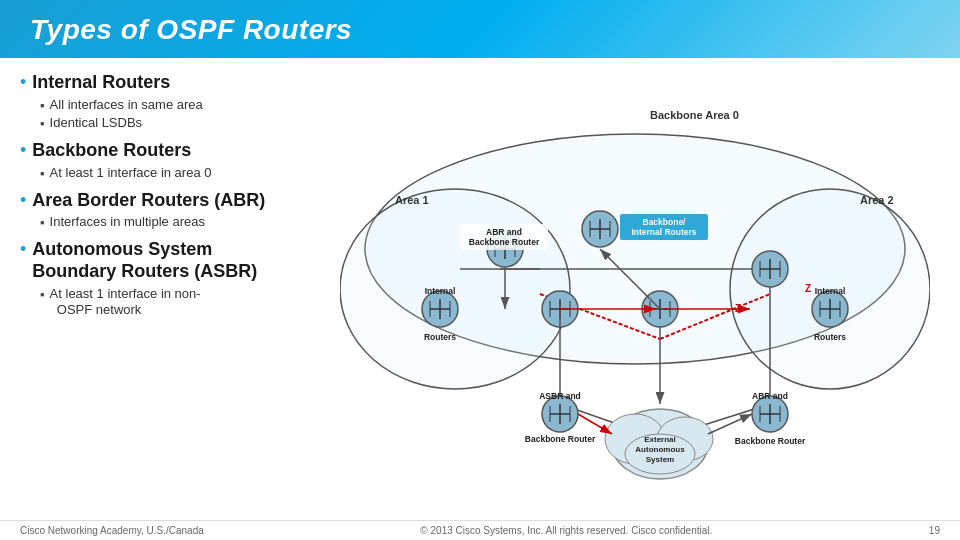 The height and width of the screenshot is (540, 960). What do you see at coordinates (170, 103) in the screenshot?
I see `bullet-internal: • Internal Routers ▪ All interfaces in s…` at bounding box center [170, 103].